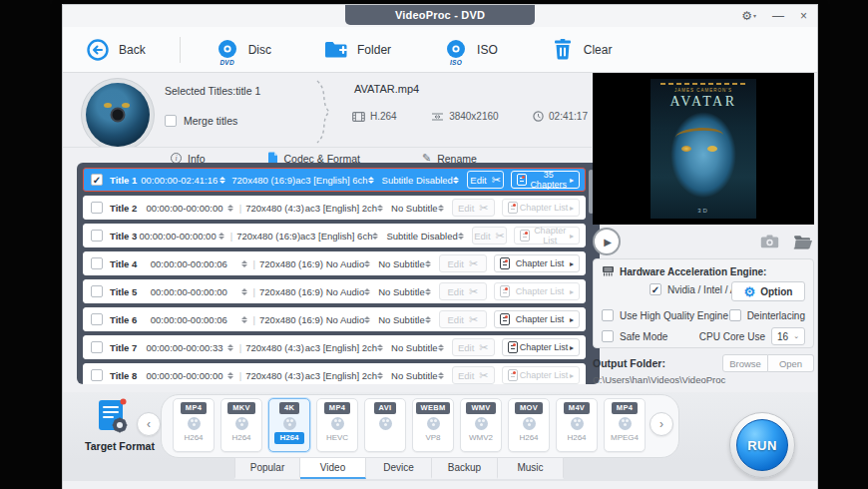 Image resolution: width=868 pixels, height=489 pixels. I want to click on category-tab: Device, so click(399, 468).